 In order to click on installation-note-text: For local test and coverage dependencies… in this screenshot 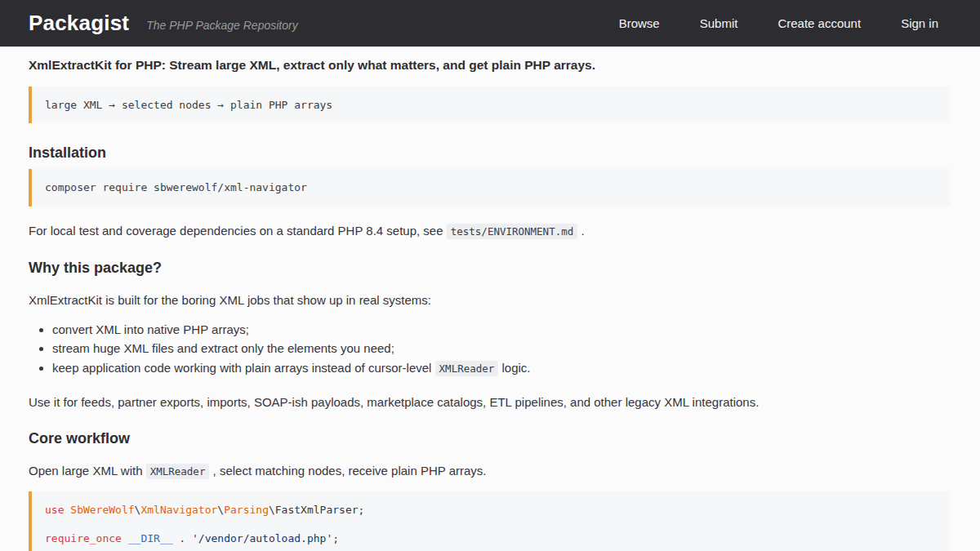, I will do `click(238, 230)`.